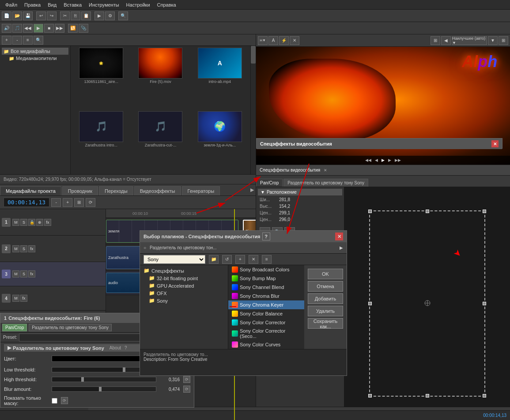 The width and height of the screenshot is (510, 420). I want to click on tl-zoom-out: -, so click(56, 202).